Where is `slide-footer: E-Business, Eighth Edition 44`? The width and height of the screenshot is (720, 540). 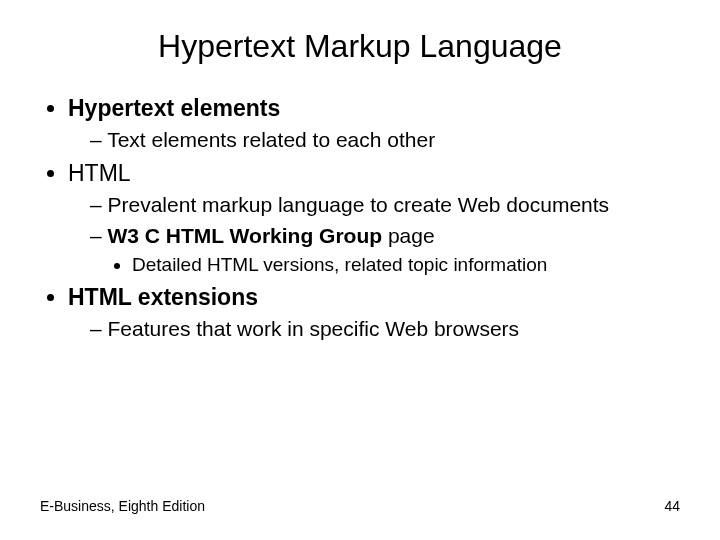
slide-footer: E-Business, Eighth Edition 44 is located at coordinates (360, 506).